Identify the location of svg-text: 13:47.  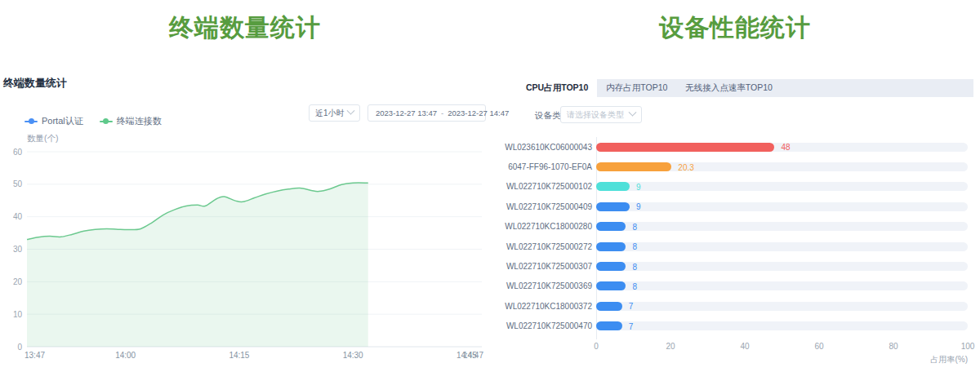
(34, 356).